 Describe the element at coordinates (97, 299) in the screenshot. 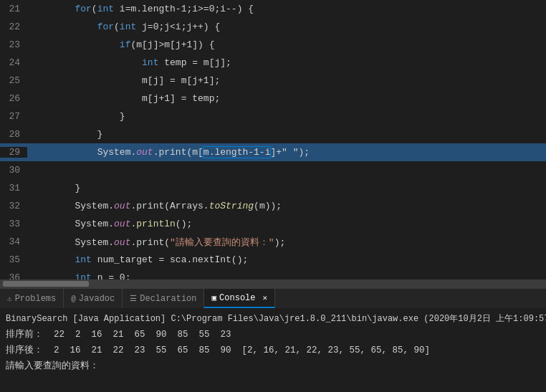

I see `javadoc-tab-label: Javadoc` at that location.